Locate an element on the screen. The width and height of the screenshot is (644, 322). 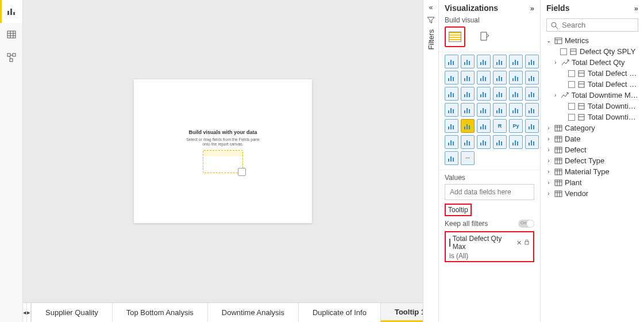
viz-type-multi-card is located at coordinates (516, 110).